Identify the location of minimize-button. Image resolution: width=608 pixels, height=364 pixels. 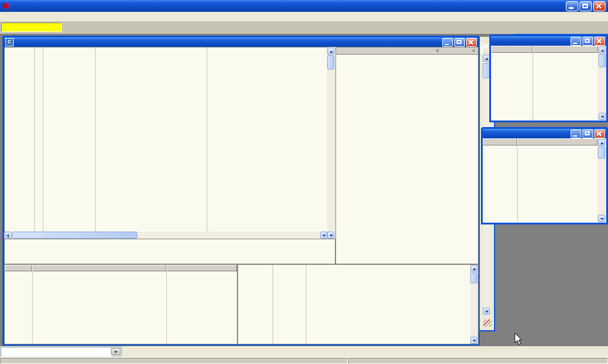
(572, 6).